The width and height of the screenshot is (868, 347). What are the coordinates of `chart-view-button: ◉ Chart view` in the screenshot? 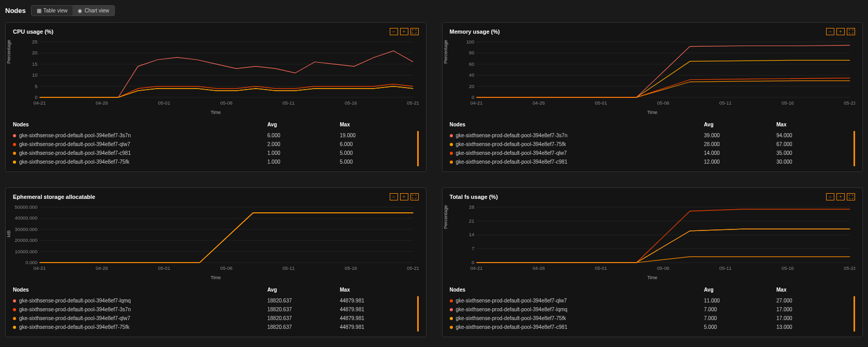 It's located at (93, 10).